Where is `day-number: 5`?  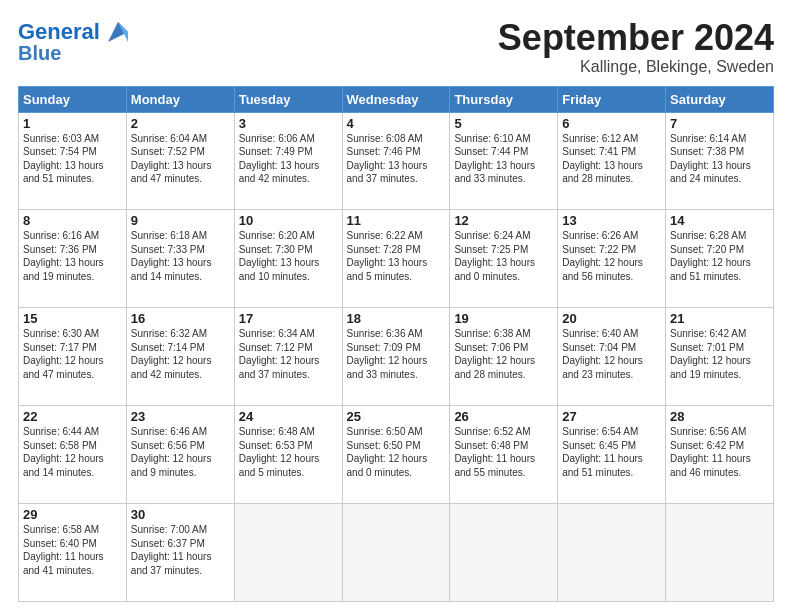
day-number: 5 is located at coordinates (504, 124).